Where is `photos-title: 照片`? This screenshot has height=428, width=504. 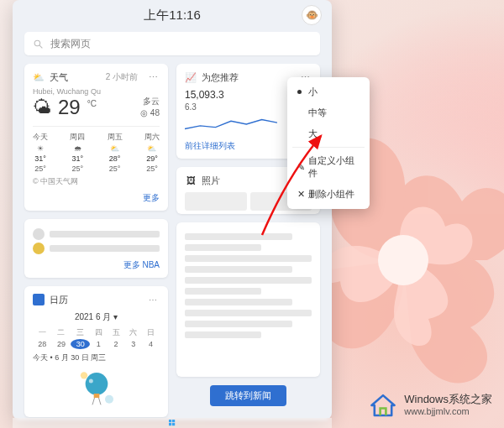
photos-title: 照片 is located at coordinates (211, 181).